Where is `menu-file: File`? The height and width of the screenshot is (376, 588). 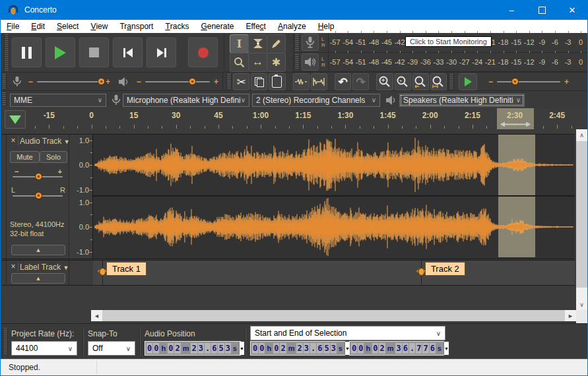 menu-file: File is located at coordinates (13, 26).